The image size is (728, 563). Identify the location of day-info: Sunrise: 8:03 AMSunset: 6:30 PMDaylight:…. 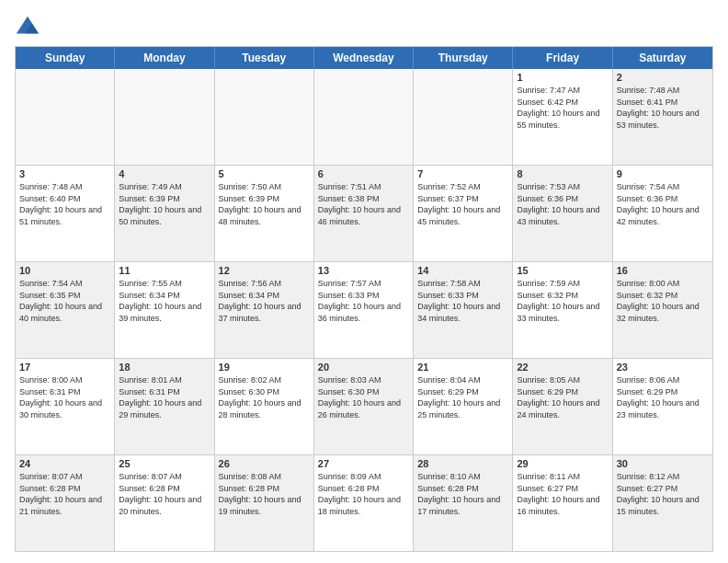
(364, 397).